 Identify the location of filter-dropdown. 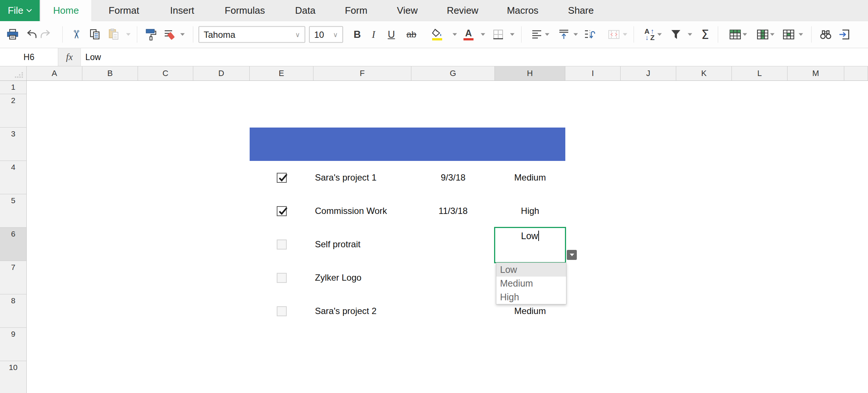
(690, 35).